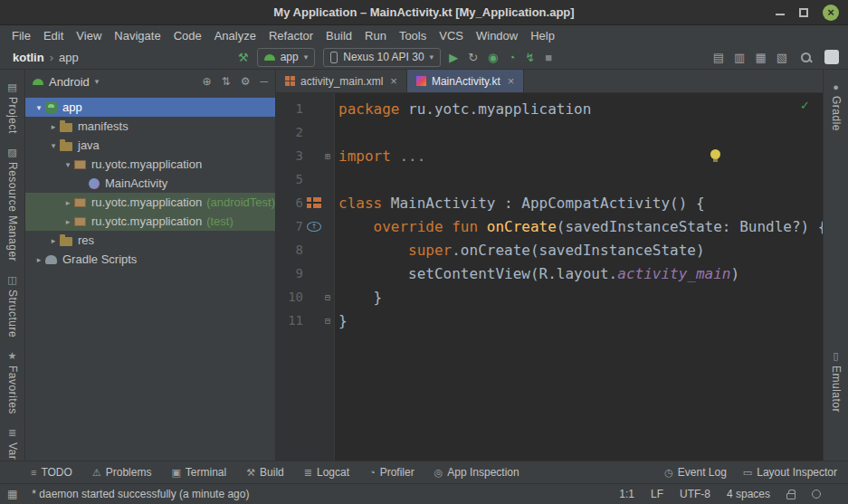 The image size is (848, 504). I want to click on tree-item-ru-yotc-myapplication-androidtest: ▸ru.yotc.myapplication(androidTest), so click(150, 203).